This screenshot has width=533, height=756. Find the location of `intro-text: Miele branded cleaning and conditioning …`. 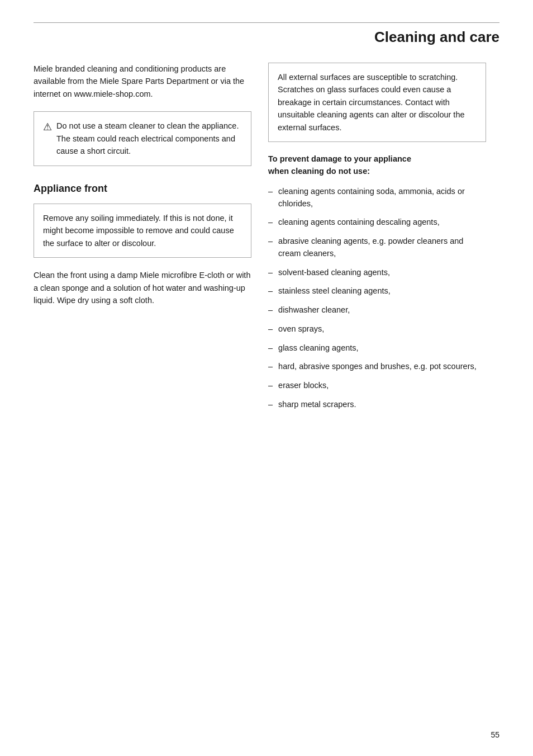

intro-text: Miele branded cleaning and conditioning … is located at coordinates (142, 82).